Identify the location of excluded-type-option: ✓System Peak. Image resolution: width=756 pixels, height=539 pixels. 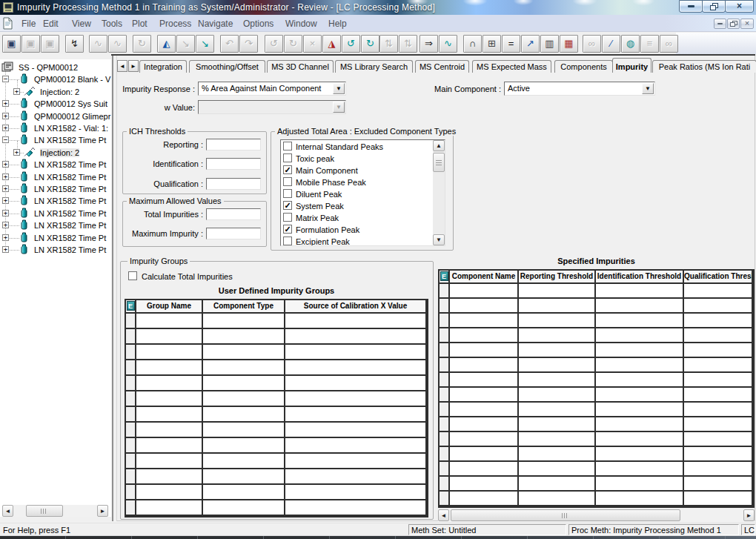
(357, 206).